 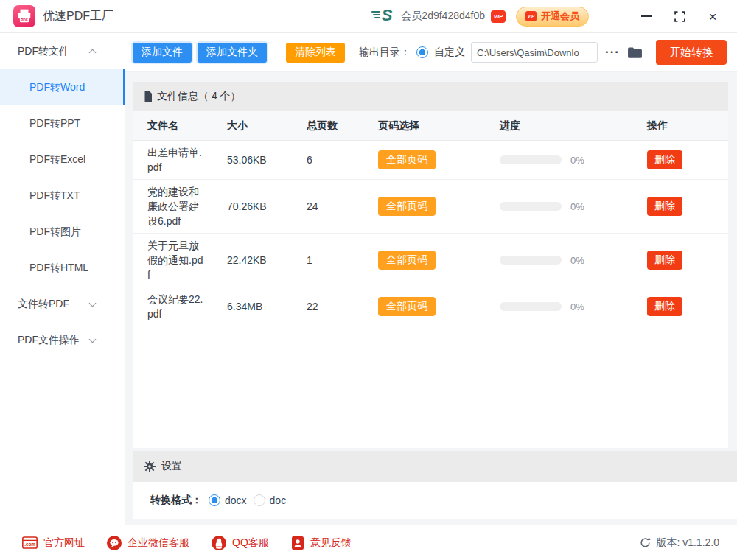 What do you see at coordinates (93, 53) in the screenshot?
I see `chevron-up-icon` at bounding box center [93, 53].